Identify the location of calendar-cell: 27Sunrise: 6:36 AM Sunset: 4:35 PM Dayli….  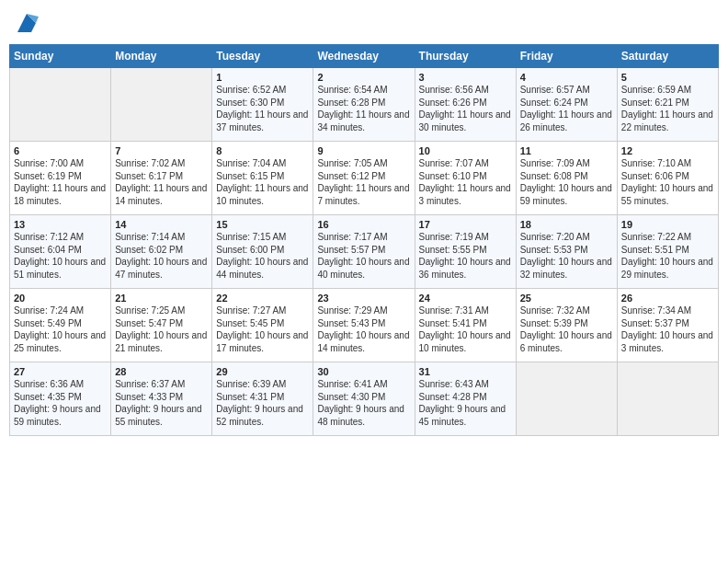
(61, 399).